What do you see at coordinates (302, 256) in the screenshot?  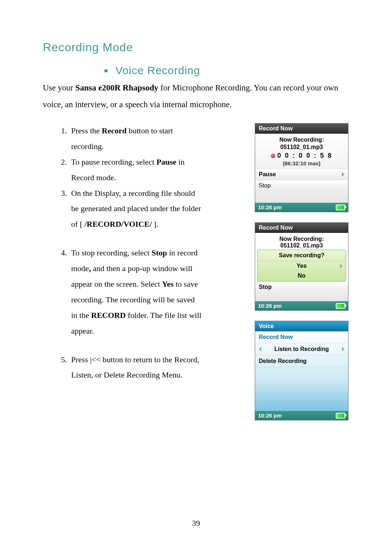 I see `save-question: Save recording?` at bounding box center [302, 256].